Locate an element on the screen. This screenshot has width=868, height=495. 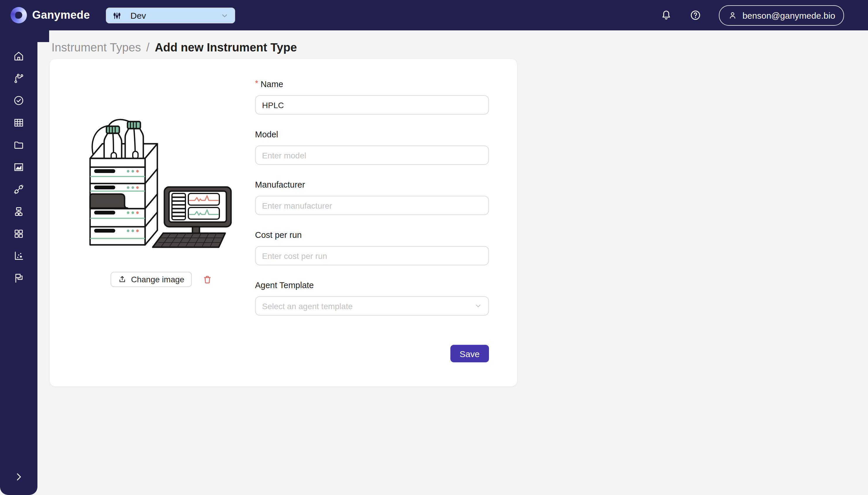
field-group-model: Model is located at coordinates (372, 146).